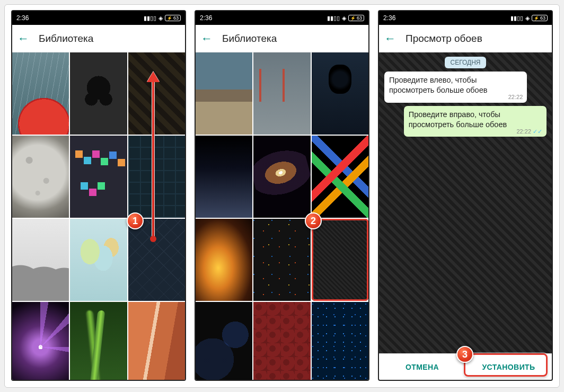 The height and width of the screenshot is (392, 564). What do you see at coordinates (135, 221) in the screenshot?
I see `step-badge-1: 1` at bounding box center [135, 221].